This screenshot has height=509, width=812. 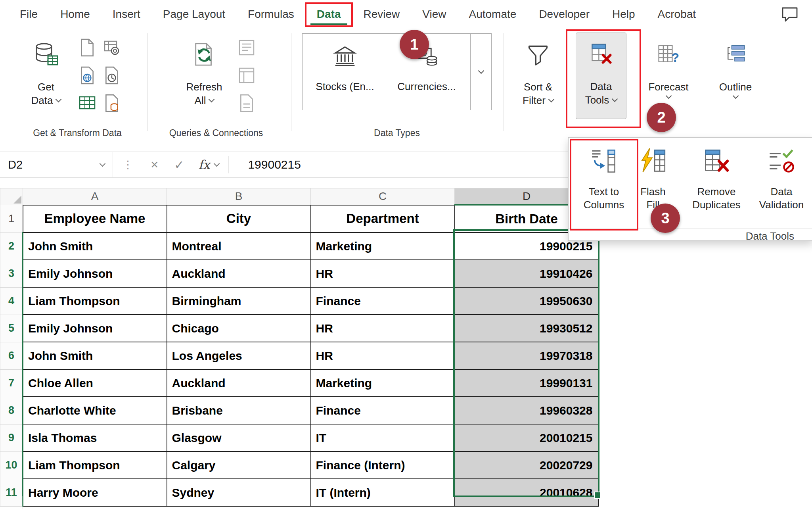 I want to click on recent-sources-icon, so click(x=112, y=75).